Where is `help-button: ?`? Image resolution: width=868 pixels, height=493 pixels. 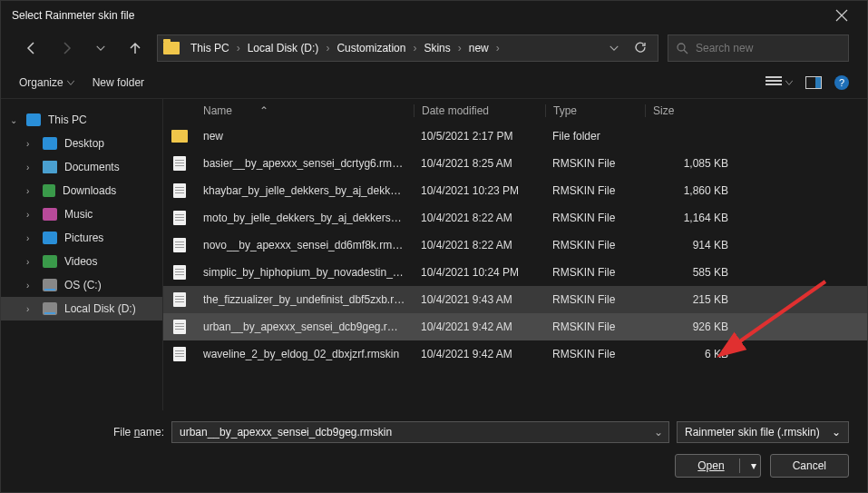
help-button: ? is located at coordinates (842, 83).